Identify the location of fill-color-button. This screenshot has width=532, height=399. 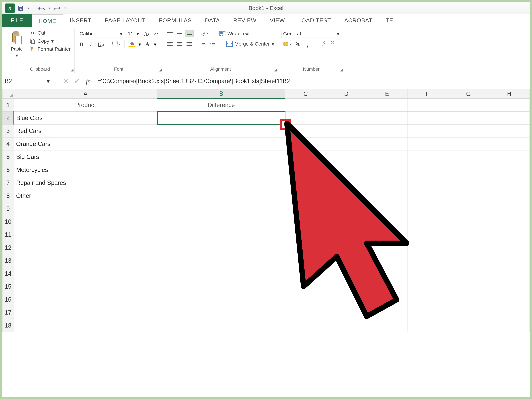
(132, 44).